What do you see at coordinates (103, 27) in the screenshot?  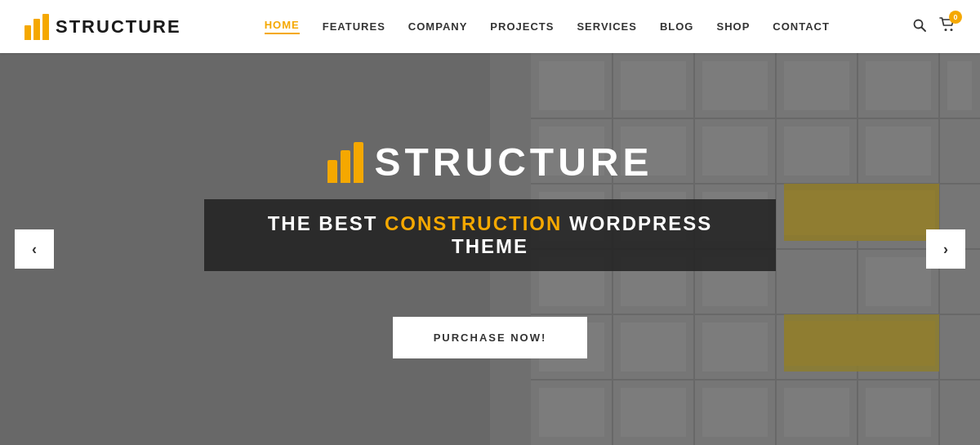 I see `logo: STRUCTURE` at bounding box center [103, 27].